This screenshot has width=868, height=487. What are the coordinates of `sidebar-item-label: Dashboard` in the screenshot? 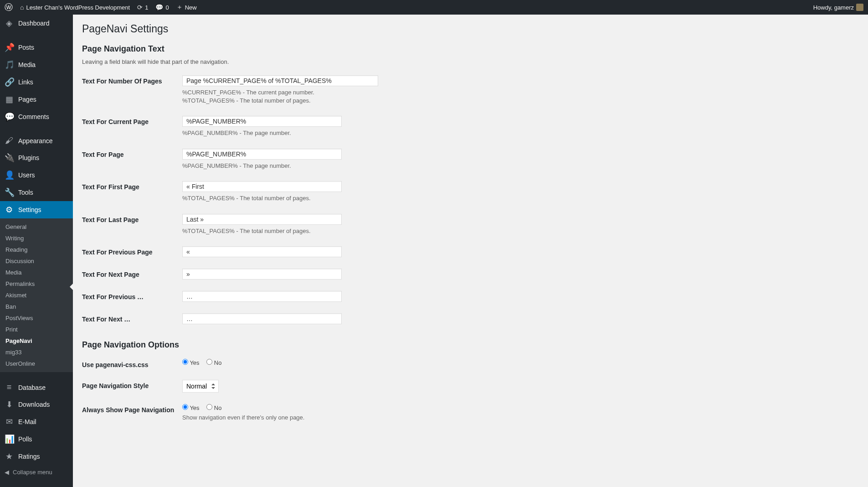 It's located at (34, 23).